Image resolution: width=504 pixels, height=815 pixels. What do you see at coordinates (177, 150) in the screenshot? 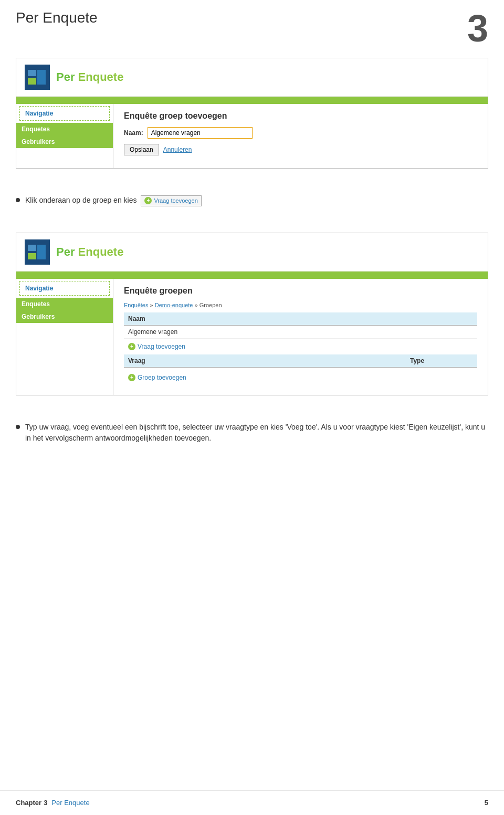
I see `annuleren-link: Annuleren` at bounding box center [177, 150].